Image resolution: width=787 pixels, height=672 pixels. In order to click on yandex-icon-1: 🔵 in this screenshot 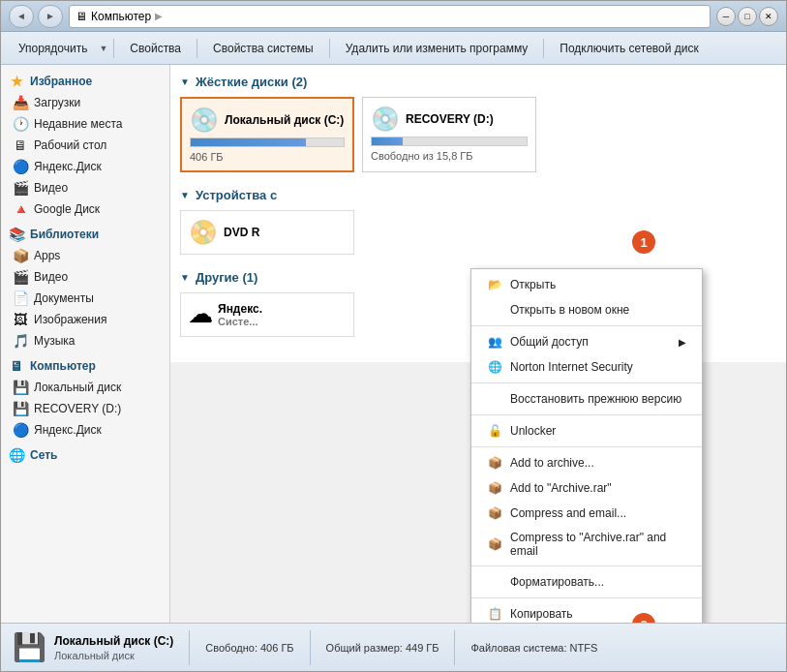, I will do `click(20, 167)`.